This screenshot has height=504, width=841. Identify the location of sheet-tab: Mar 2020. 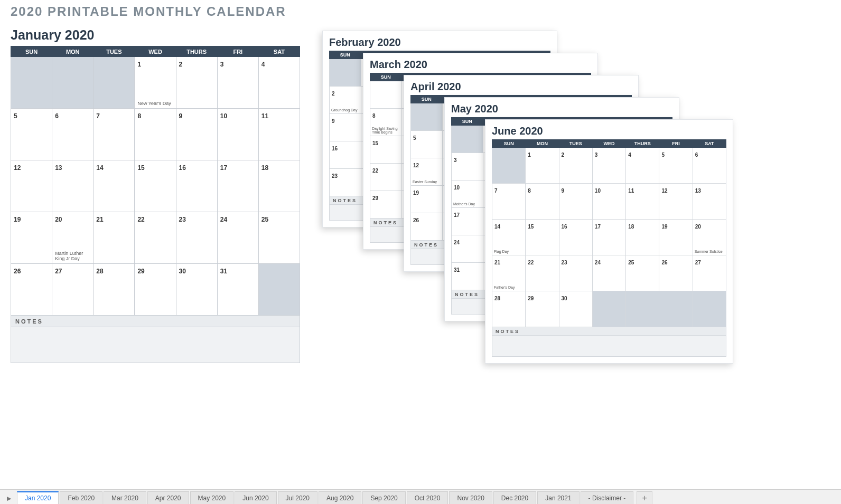
(125, 498).